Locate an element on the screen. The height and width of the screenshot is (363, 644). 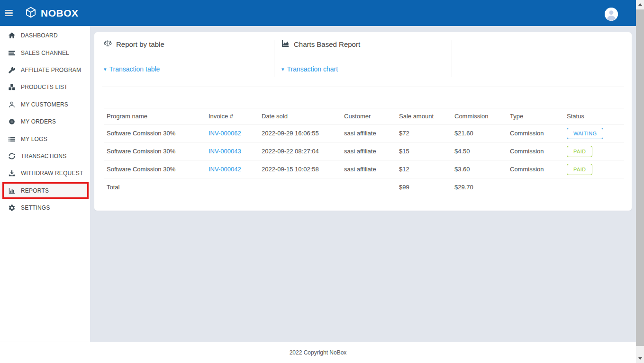
invoice-link: INV-000062 is located at coordinates (225, 133).